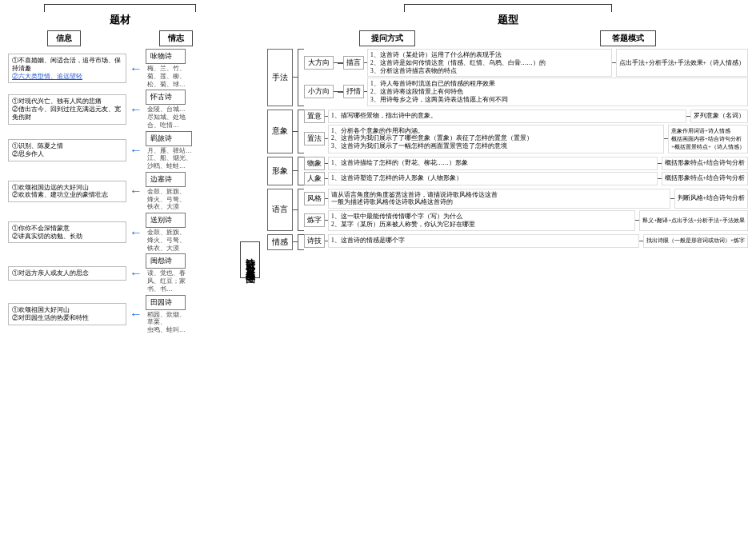  What do you see at coordinates (166, 192) in the screenshot?
I see `cai-label-col-biansai: 边塞诗 金鼓、旌旗、烽火、弓弩、铁衣、大漠` at bounding box center [166, 192].